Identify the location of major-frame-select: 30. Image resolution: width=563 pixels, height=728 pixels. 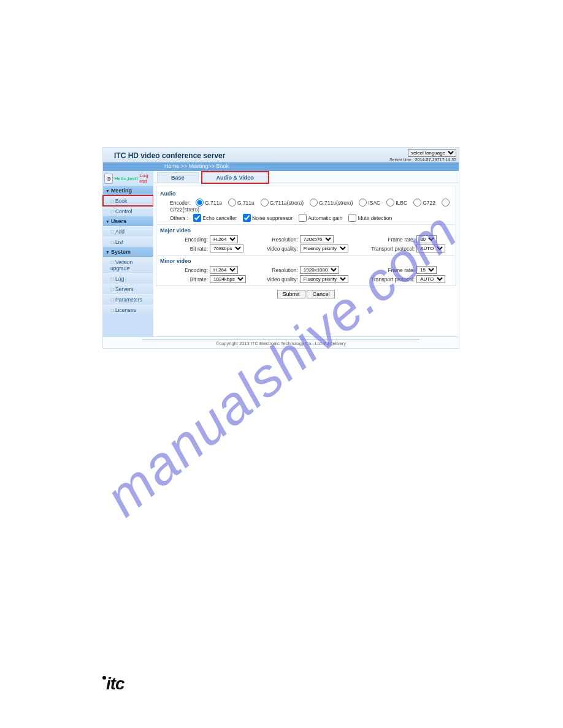
(427, 239).